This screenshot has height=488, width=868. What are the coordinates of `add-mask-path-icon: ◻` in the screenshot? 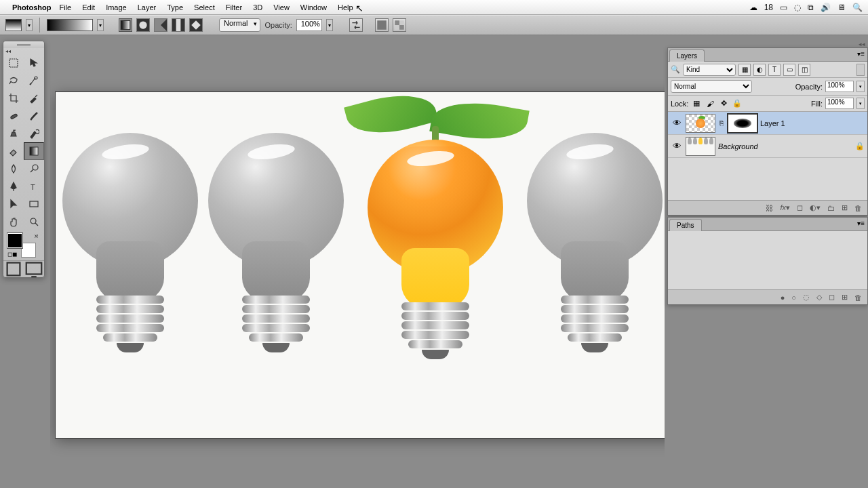 It's located at (831, 297).